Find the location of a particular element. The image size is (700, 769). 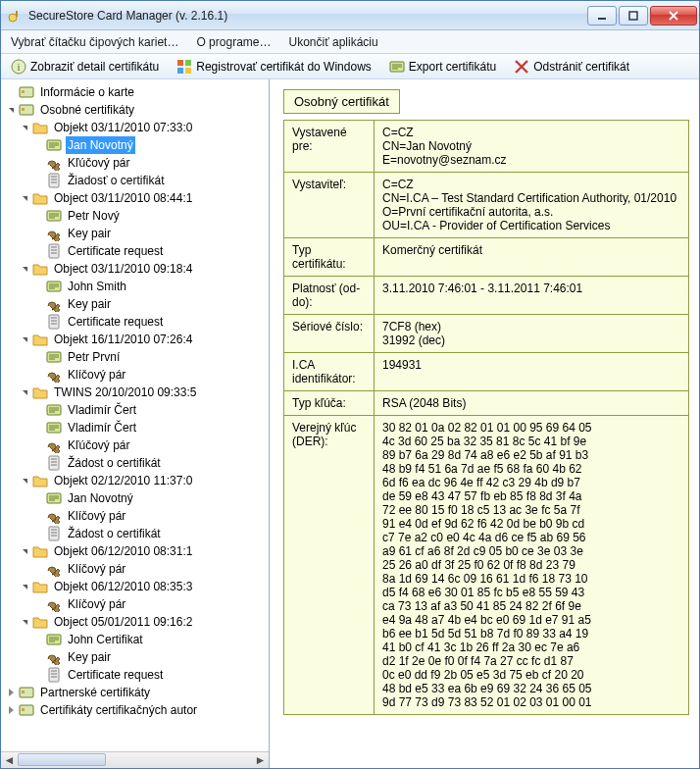

tree-object: Object 03/11/2010 08:44:1 is located at coordinates (124, 198).